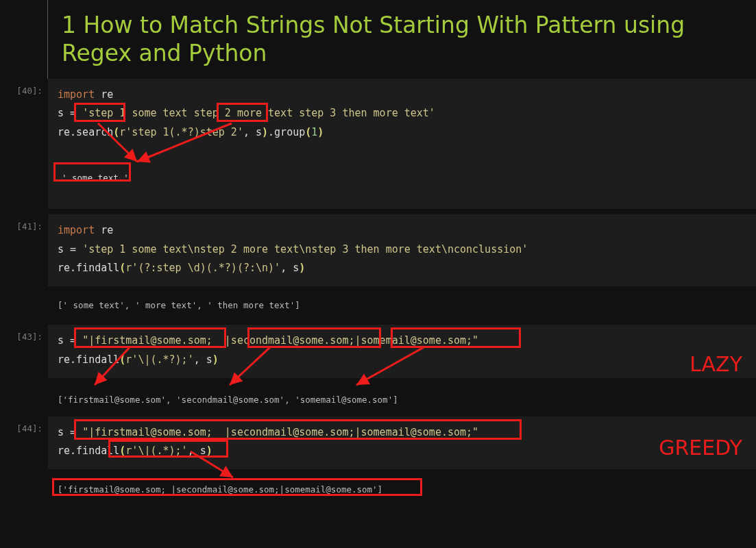 The height and width of the screenshot is (548, 756). I want to click on output-44: ['firstmail@some.som; |secondmail@some.s…, so click(402, 488).